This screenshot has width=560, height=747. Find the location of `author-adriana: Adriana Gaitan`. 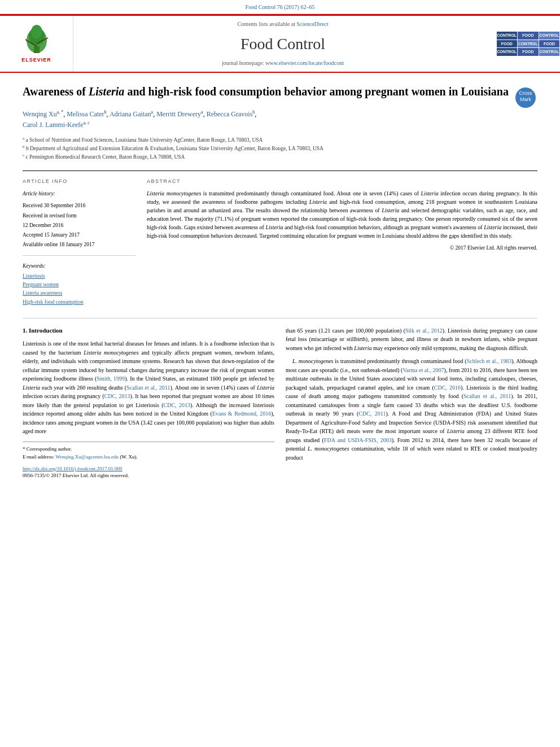

author-adriana: Adriana Gaitan is located at coordinates (130, 114).